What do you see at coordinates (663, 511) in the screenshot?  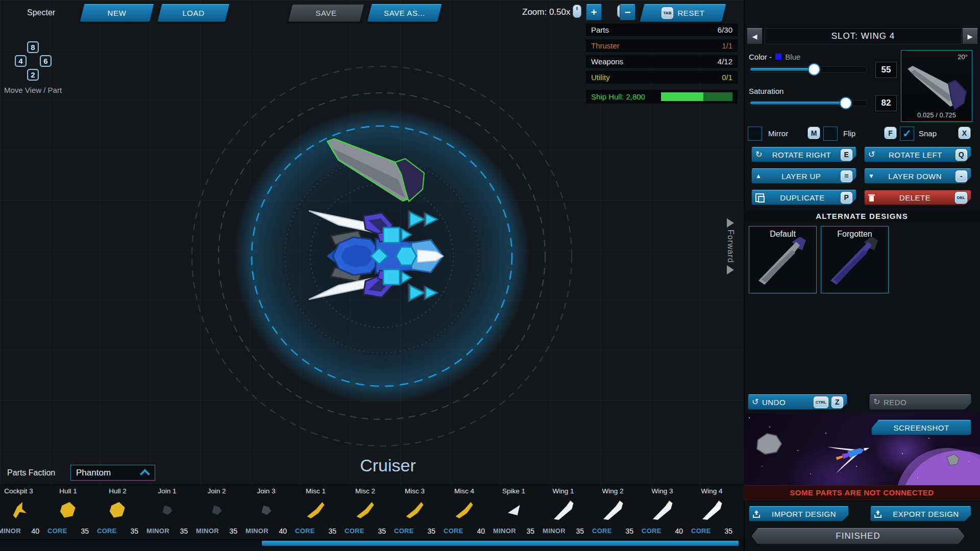 I see `part-item: Wing 3 CORE 40` at bounding box center [663, 511].